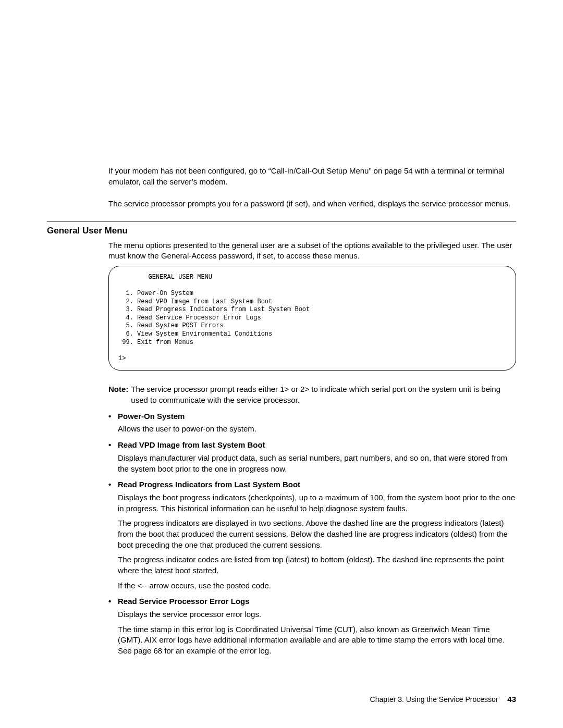 Image resolution: width=563 pixels, height=728 pixels. What do you see at coordinates (312, 457) in the screenshot?
I see `bullet-item: • Read VPD Image from last System Boot D…` at bounding box center [312, 457].